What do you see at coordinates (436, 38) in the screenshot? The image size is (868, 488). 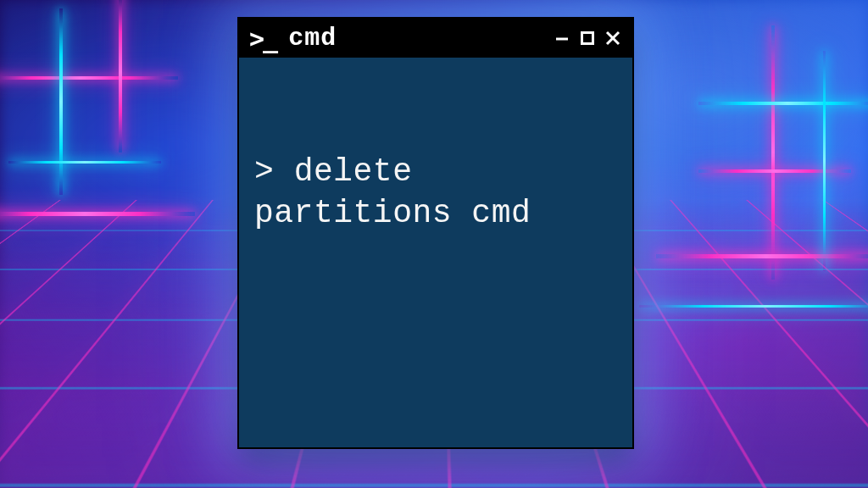 I see `window-titlebar: >_ cmd` at bounding box center [436, 38].